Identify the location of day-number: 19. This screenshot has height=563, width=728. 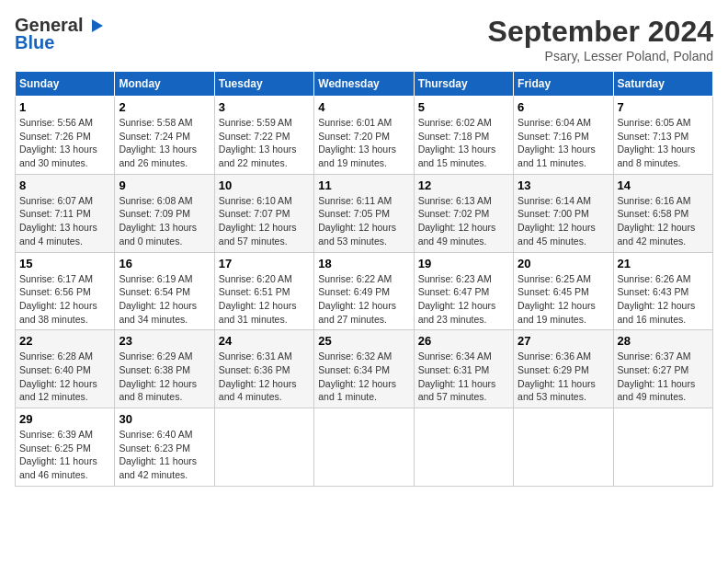
(463, 263).